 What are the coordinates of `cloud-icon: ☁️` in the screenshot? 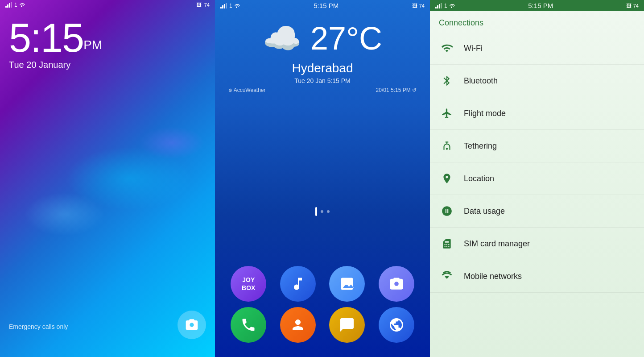 It's located at (282, 38).